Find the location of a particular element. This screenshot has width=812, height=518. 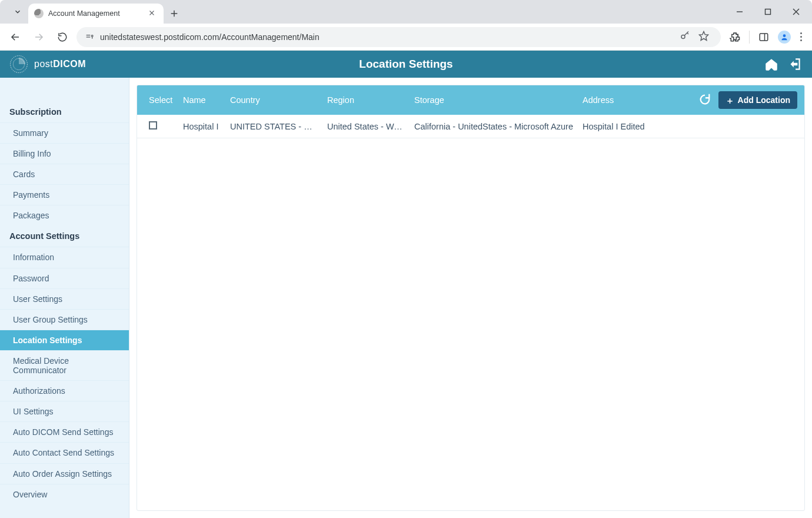

browser-toolbar: unitedstateswest.postdicom.com/AccountMa… is located at coordinates (406, 37).